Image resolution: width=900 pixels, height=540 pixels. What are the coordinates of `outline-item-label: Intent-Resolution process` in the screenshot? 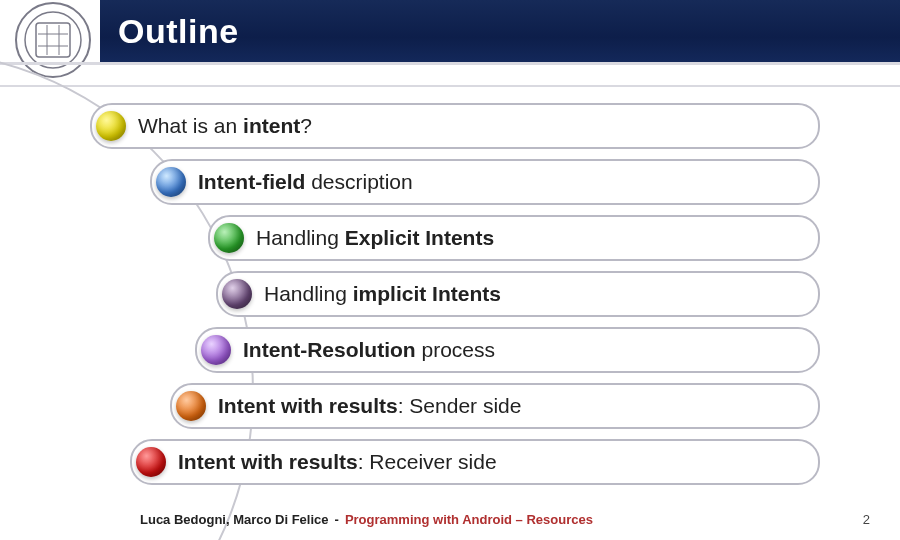 It's located at (369, 350).